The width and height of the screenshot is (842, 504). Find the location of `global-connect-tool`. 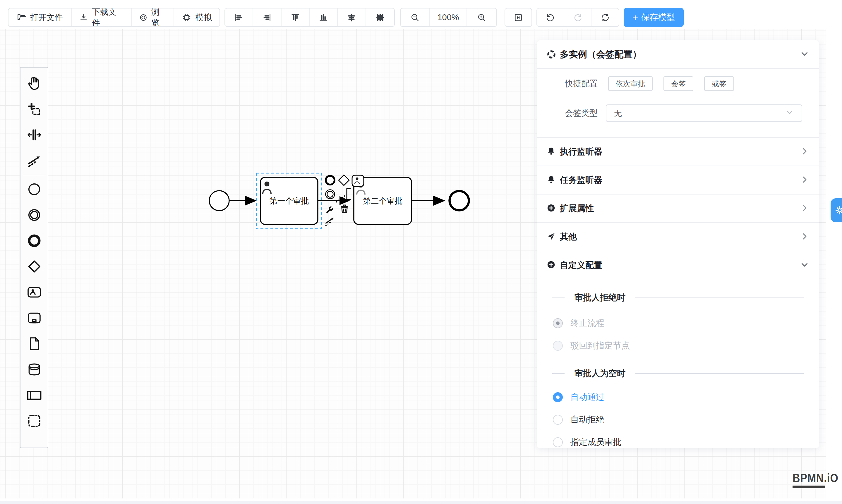

global-connect-tool is located at coordinates (34, 161).